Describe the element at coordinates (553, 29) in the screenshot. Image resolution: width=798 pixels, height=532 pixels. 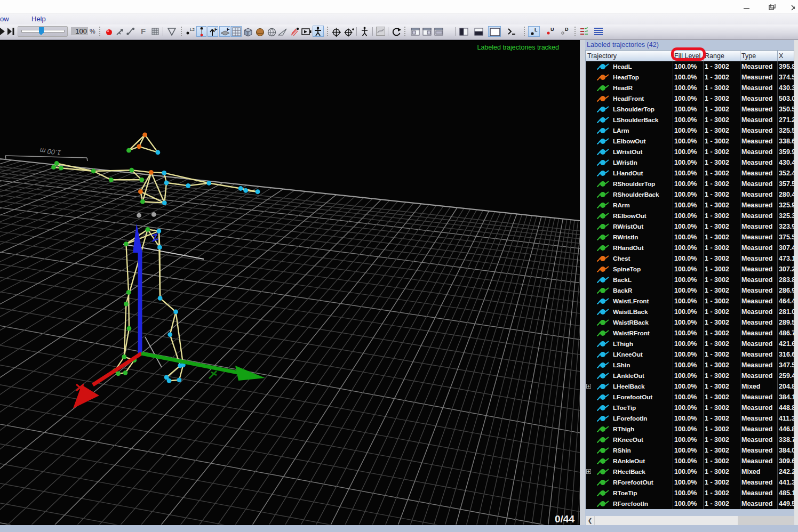
I see `svg-text: U` at that location.